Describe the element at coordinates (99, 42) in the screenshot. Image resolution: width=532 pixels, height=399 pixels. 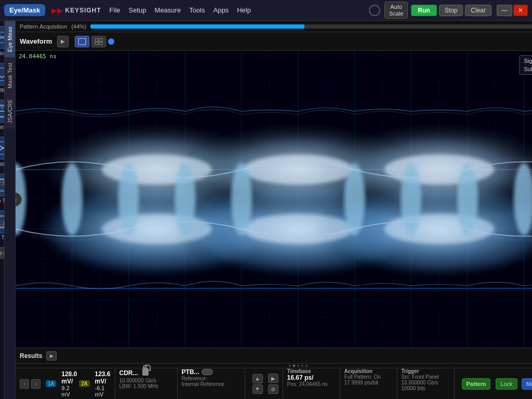
I see `wf-grid-btn` at that location.